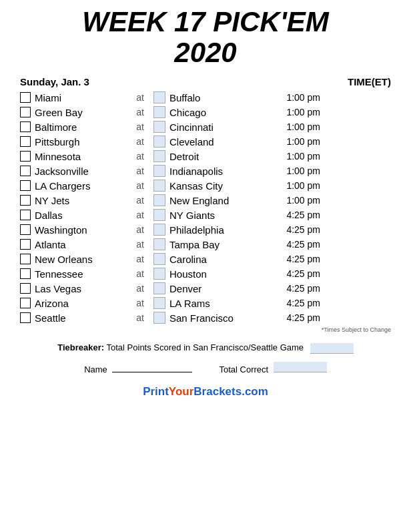 This screenshot has height=532, width=411. Describe the element at coordinates (256, 391) in the screenshot. I see `footer-com: com` at that location.